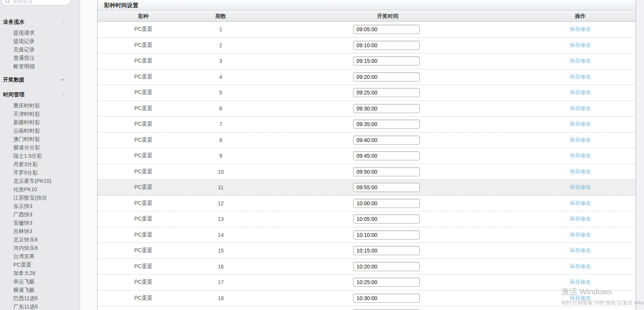 Image resolution: width=644 pixels, height=310 pixels. I want to click on sidebar-item: 开罗5分彩, so click(40, 173).